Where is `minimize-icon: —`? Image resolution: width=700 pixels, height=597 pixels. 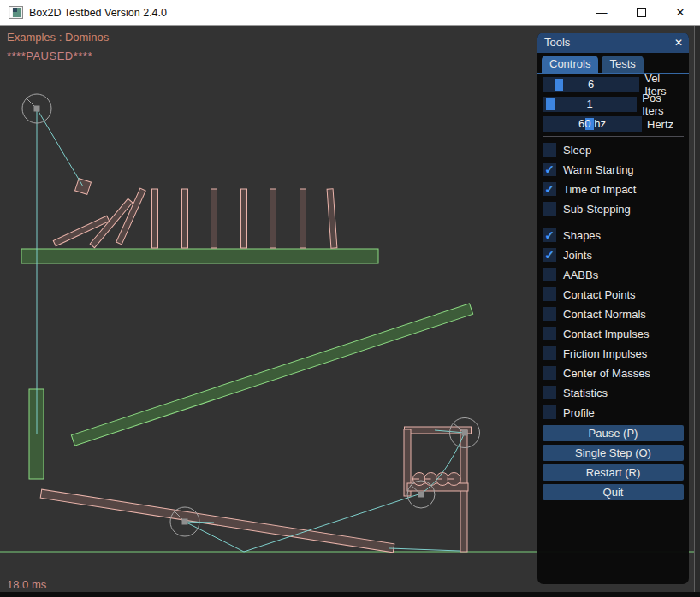
minimize-icon: — is located at coordinates (602, 12).